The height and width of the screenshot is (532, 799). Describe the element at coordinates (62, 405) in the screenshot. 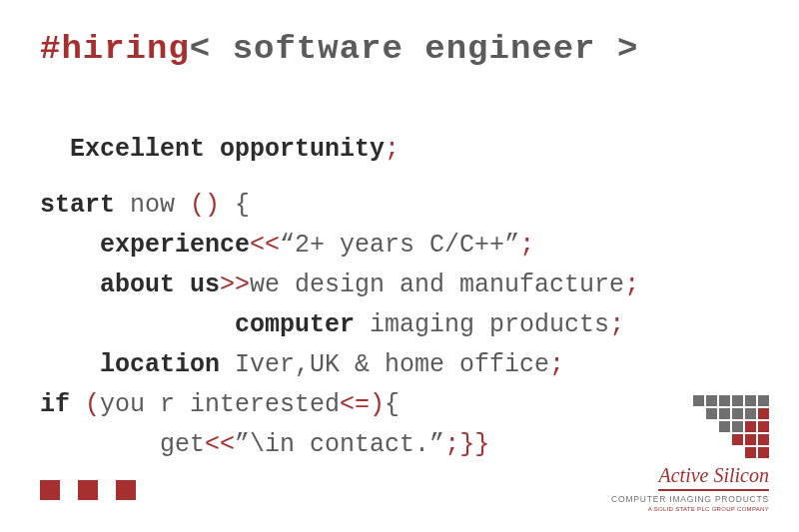

I see `kw-if: if` at that location.